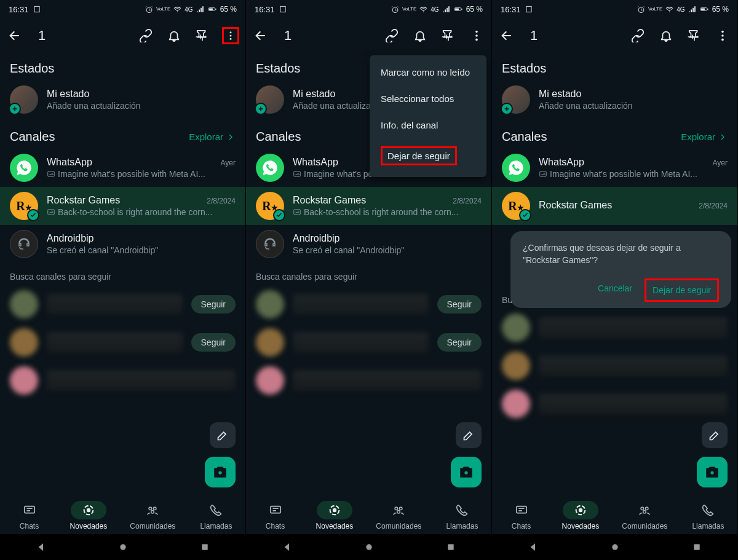 This screenshot has width=738, height=560. What do you see at coordinates (522, 526) in the screenshot?
I see `nav-label: Chats` at bounding box center [522, 526].